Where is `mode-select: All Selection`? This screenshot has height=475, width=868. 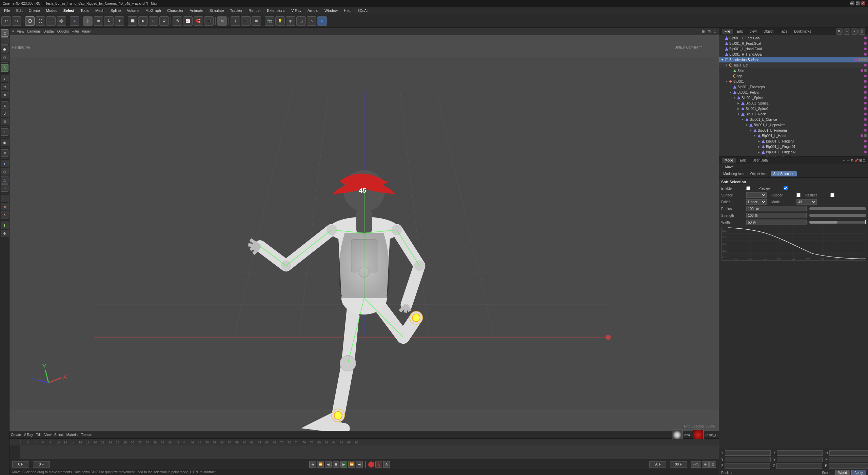 mode-select: All Selection is located at coordinates (807, 202).